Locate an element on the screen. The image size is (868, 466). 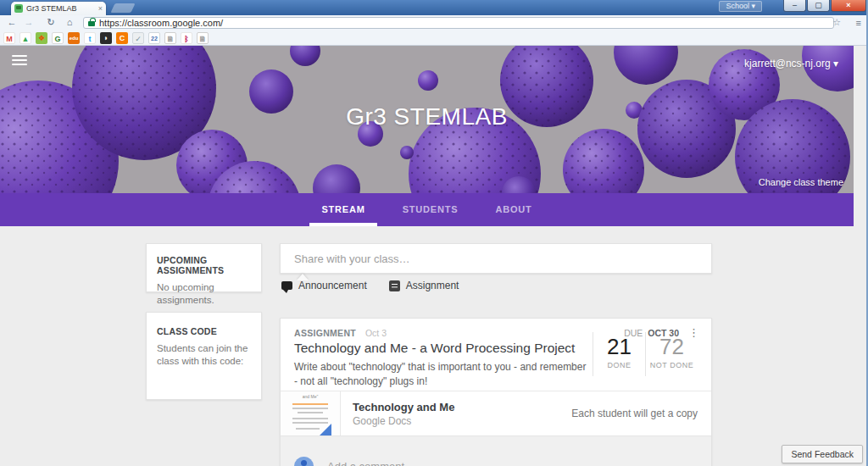
attachment-row: and Me" Technology and Me Google Docs Ea… is located at coordinates (496, 413).